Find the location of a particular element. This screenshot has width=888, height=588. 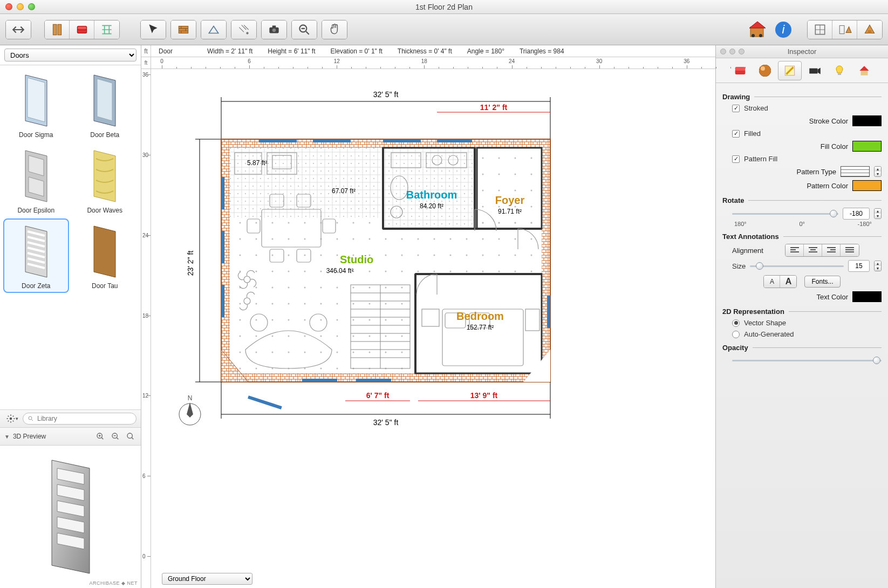

wall-tool is located at coordinates (183, 30).